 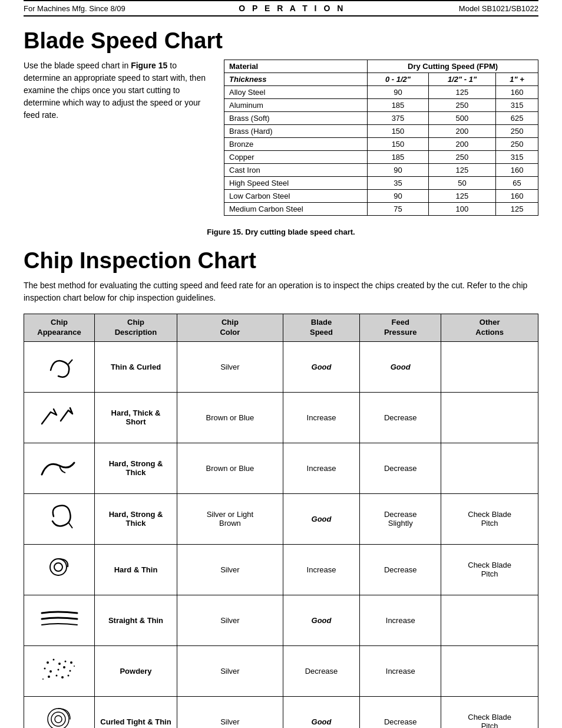 What do you see at coordinates (296, 209) in the screenshot?
I see `table-cell: Medium Carbon Steel` at bounding box center [296, 209].